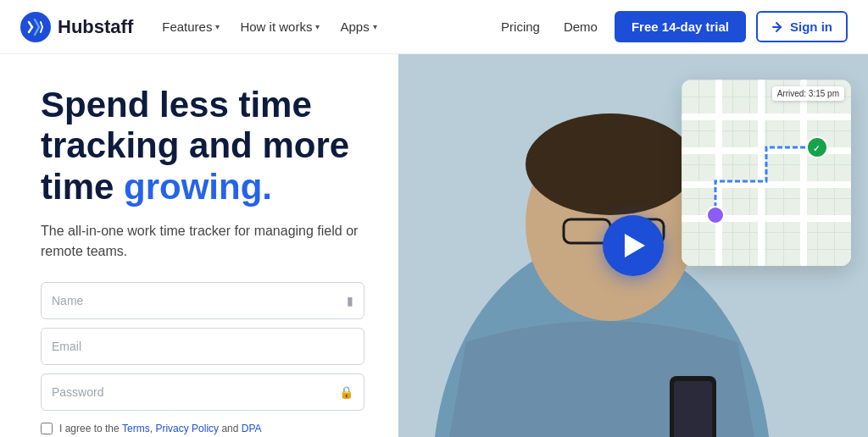 This screenshot has height=437, width=868. What do you see at coordinates (635, 246) in the screenshot?
I see `play-icon` at bounding box center [635, 246].